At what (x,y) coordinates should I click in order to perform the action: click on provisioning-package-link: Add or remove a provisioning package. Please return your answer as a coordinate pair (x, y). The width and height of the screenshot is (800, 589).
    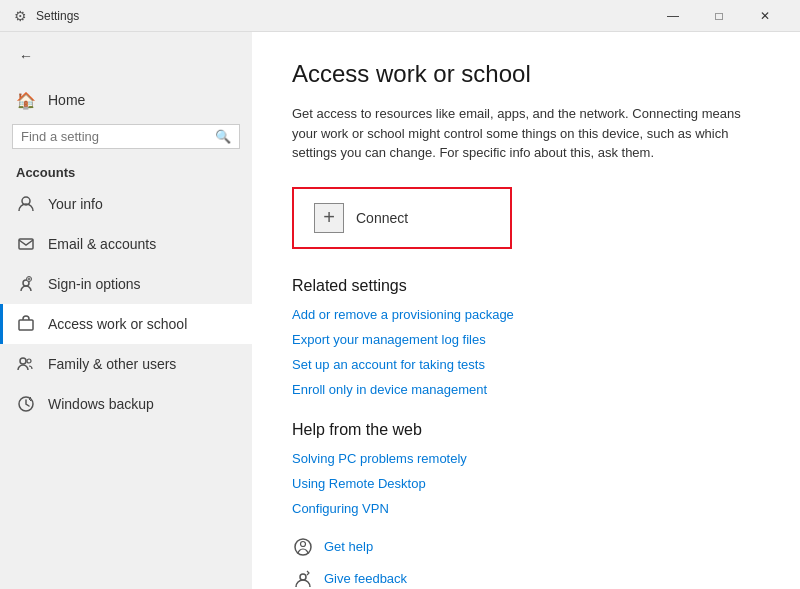
    Looking at the image, I should click on (526, 314).